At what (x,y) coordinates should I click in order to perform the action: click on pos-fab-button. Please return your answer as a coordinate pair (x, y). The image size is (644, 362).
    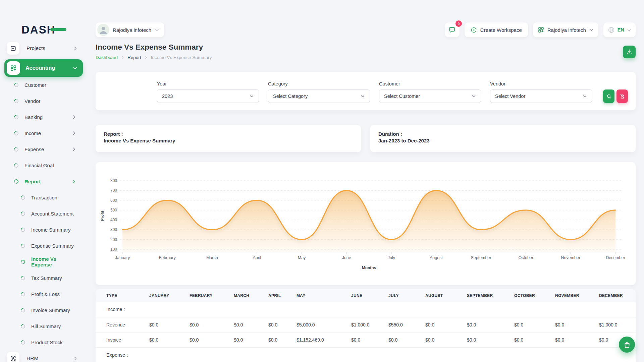
    Looking at the image, I should click on (627, 345).